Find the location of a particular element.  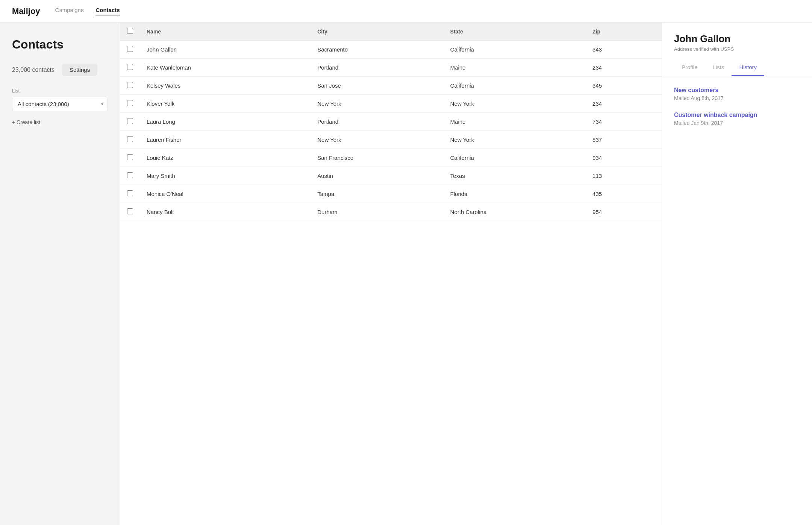

history-campaign-name: New customers is located at coordinates (737, 90).